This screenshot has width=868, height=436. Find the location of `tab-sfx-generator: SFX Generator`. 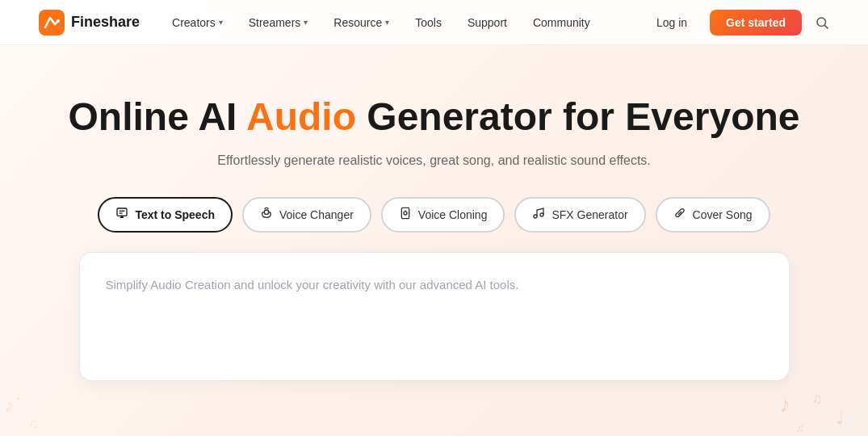

tab-sfx-generator: SFX Generator is located at coordinates (580, 215).